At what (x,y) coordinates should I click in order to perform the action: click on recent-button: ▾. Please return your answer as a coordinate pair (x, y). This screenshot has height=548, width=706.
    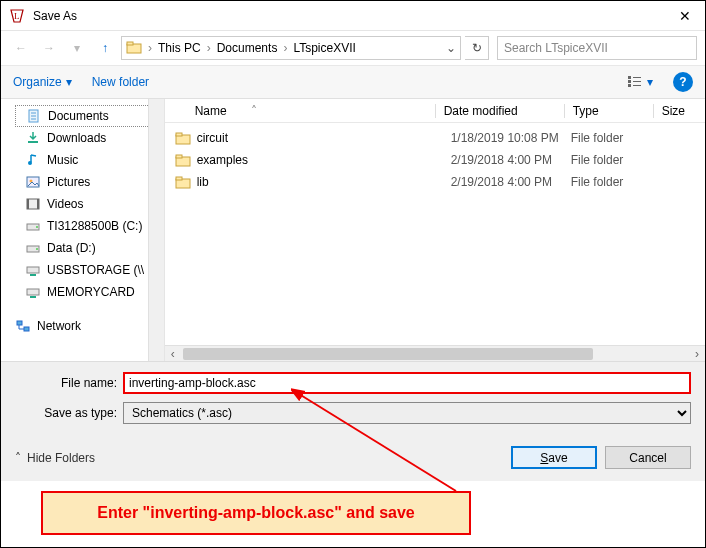
    Looking at the image, I should click on (77, 48).